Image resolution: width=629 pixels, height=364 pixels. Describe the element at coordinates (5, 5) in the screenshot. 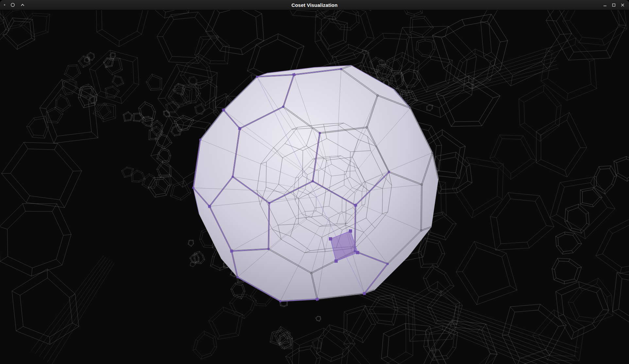

I see `bullet-icon` at that location.